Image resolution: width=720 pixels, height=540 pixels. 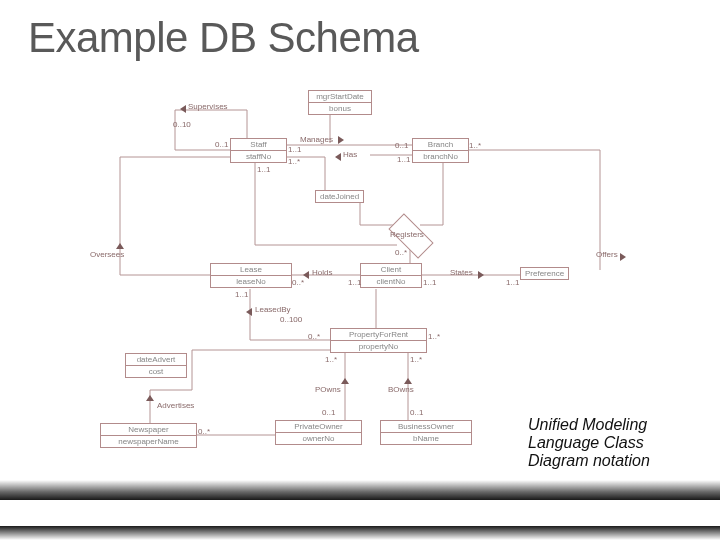 I want to click on entity-dateadvert-attr: cost, so click(x=156, y=372).